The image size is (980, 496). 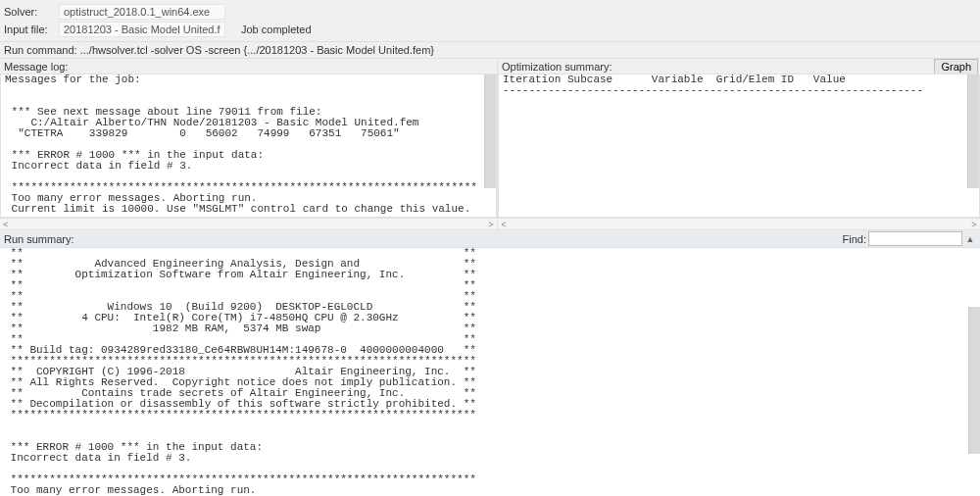 What do you see at coordinates (142, 12) in the screenshot?
I see `solver-input` at bounding box center [142, 12].